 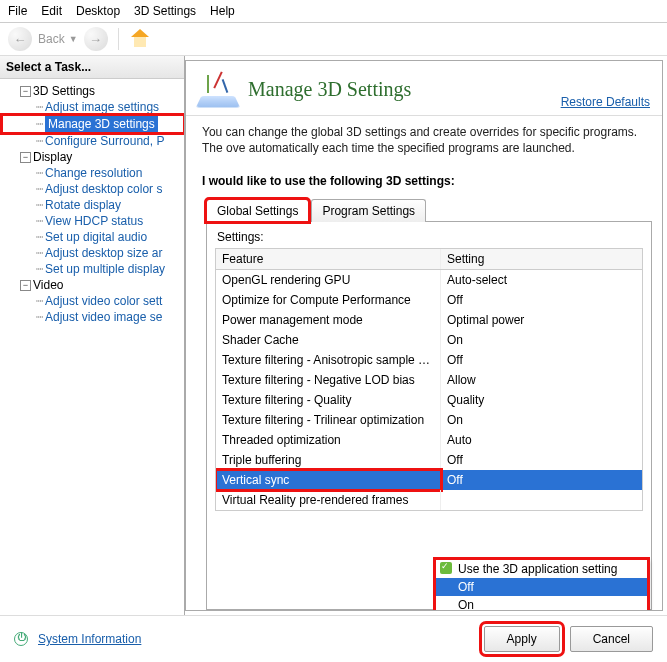 I want to click on tree-item-video-image: ┈Adjust video image se, so click(x=93, y=317).